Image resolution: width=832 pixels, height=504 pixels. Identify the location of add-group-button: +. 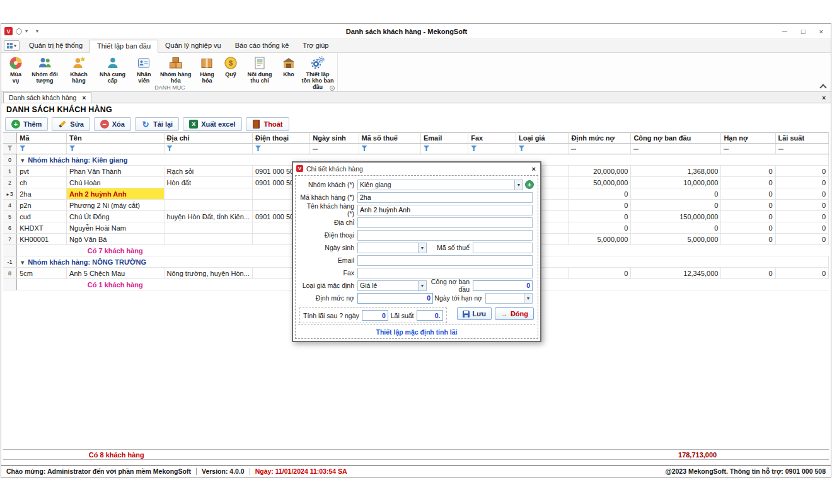
(529, 185).